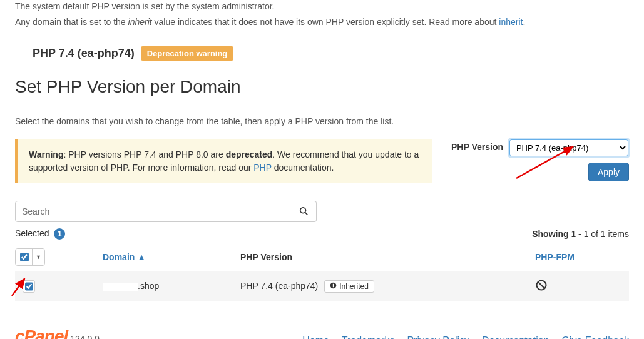  I want to click on domain-cell: .shop, so click(148, 286).